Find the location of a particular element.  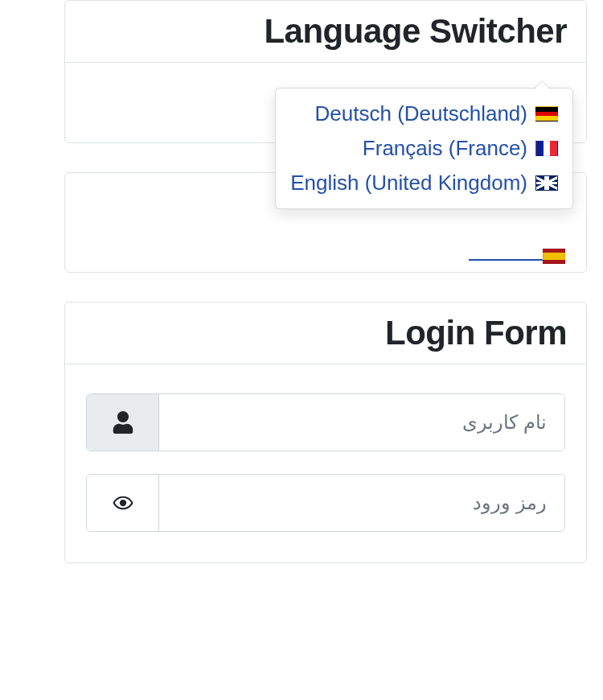

password-group is located at coordinates (326, 503).